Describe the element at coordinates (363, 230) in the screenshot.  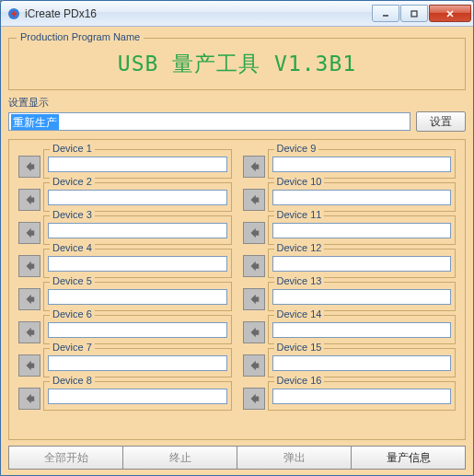
I see `device-fieldset: Device 11` at that location.